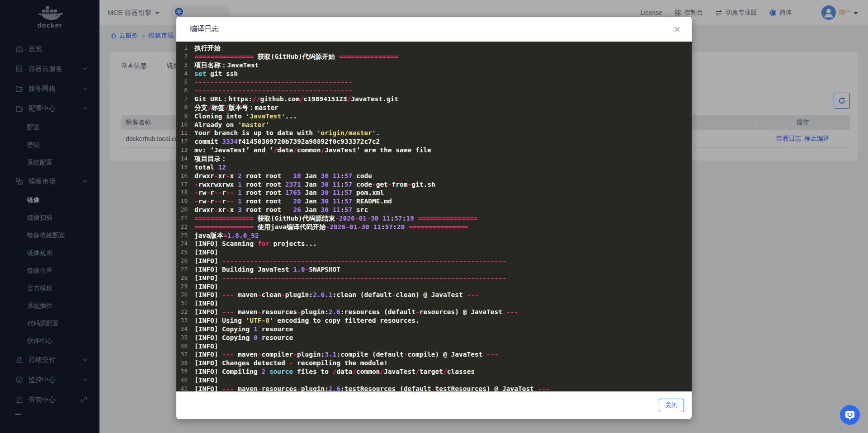 This screenshot has height=433, width=868. I want to click on log-line: 28[INFO] -------------------------------…, so click(434, 278).